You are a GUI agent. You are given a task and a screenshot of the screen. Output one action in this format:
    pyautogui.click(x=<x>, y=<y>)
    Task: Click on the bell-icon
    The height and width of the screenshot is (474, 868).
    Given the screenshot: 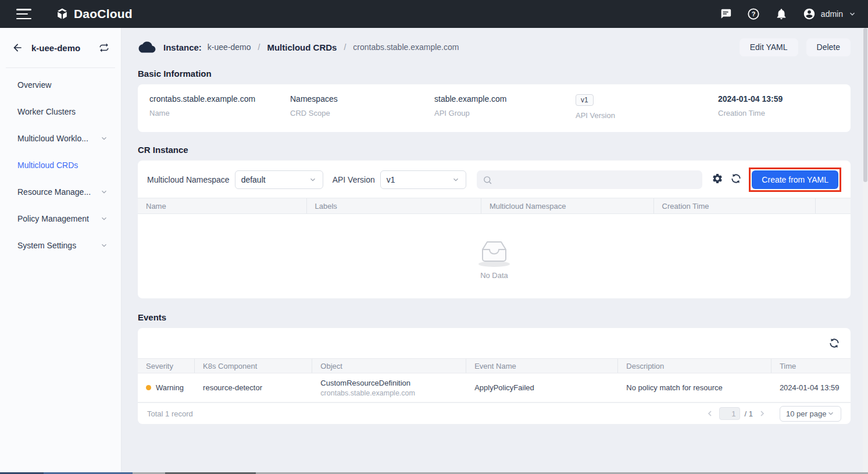 What is the action you would take?
    pyautogui.click(x=781, y=14)
    